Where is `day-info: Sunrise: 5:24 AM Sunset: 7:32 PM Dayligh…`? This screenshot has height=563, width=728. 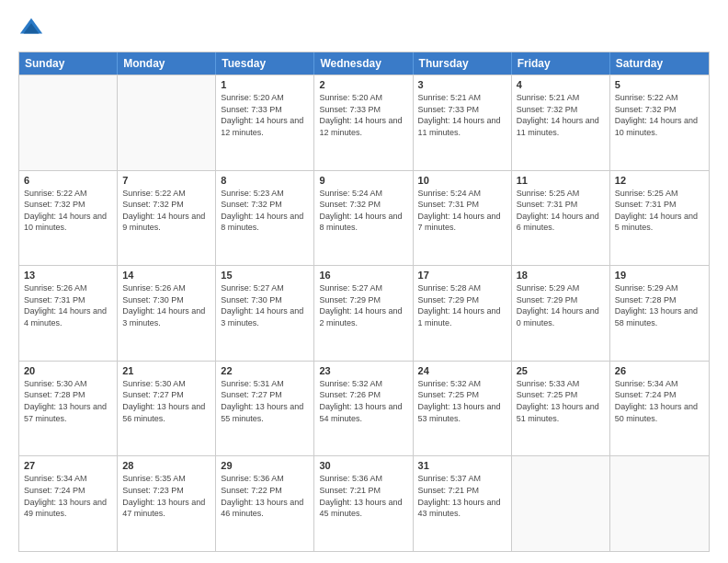
day-info: Sunrise: 5:24 AM Sunset: 7:32 PM Dayligh… is located at coordinates (363, 211).